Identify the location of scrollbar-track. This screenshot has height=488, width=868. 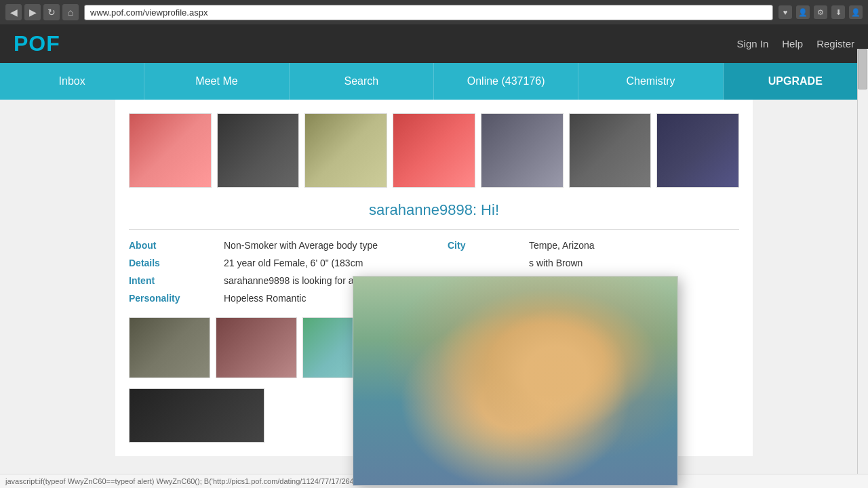
(863, 262).